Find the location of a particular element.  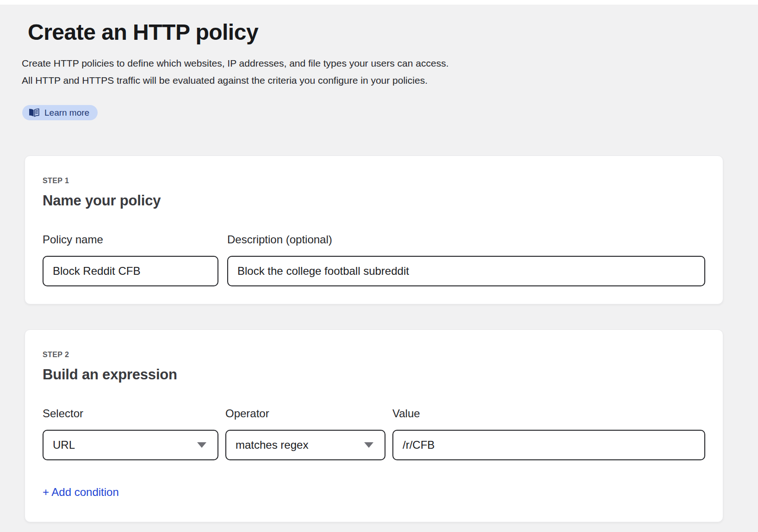

step-1-fields: Policy name Description (optional) is located at coordinates (374, 260).